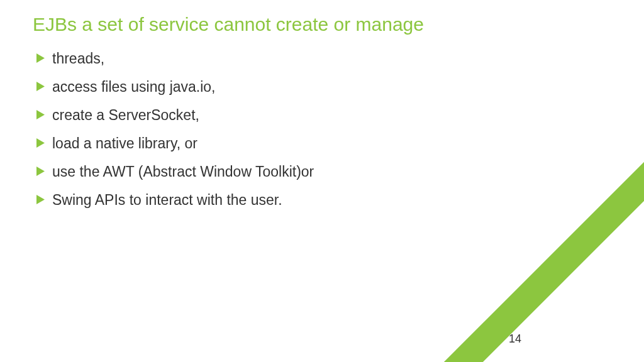 The height and width of the screenshot is (362, 644). Describe the element at coordinates (125, 143) in the screenshot. I see `bullet-text: load a native library, or` at that location.